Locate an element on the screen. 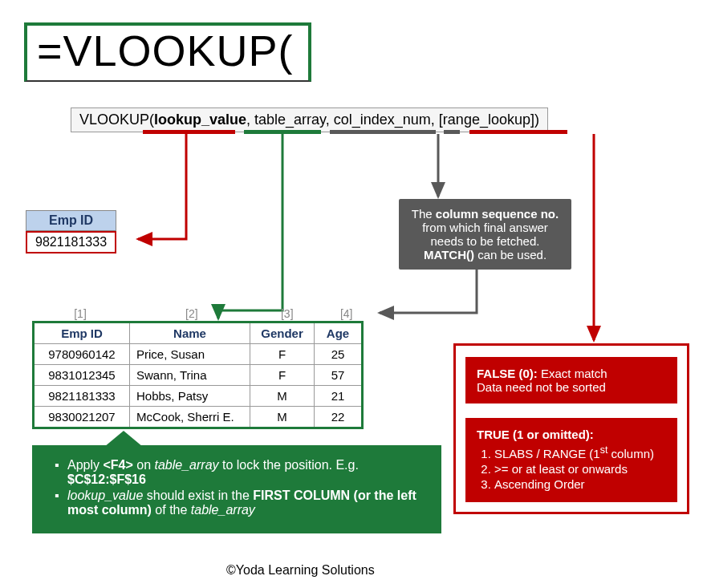 This screenshot has height=588, width=711. formula-input-box: =VLOOKUP( is located at coordinates (168, 52).